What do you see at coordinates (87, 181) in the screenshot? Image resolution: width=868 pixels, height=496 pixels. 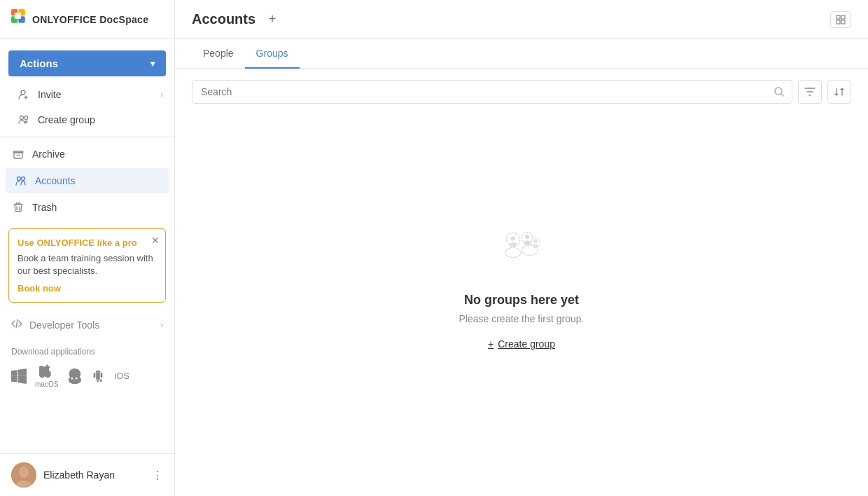 I see `sidebar-item-accounts: Accounts` at bounding box center [87, 181].